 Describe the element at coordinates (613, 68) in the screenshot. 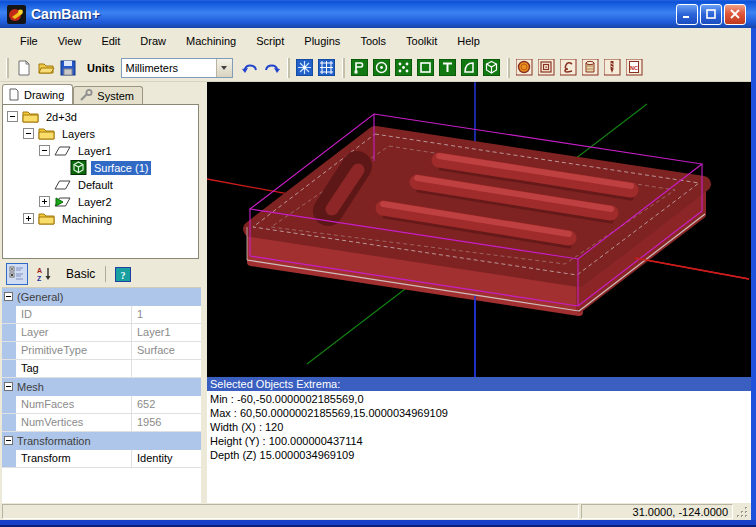

I see `mach-drill-button` at that location.